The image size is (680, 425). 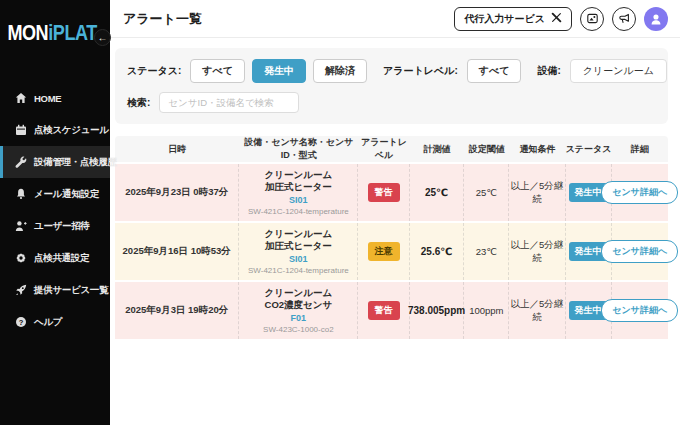 What do you see at coordinates (298, 310) in the screenshot?
I see `cell-sensor: クリーンルーム CO2濃度センサ F01 SW-423C-1000-co2` at bounding box center [298, 310].